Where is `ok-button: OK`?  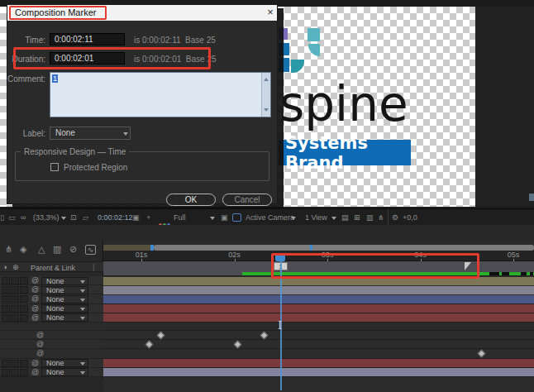
ok-button: OK is located at coordinates (191, 200).